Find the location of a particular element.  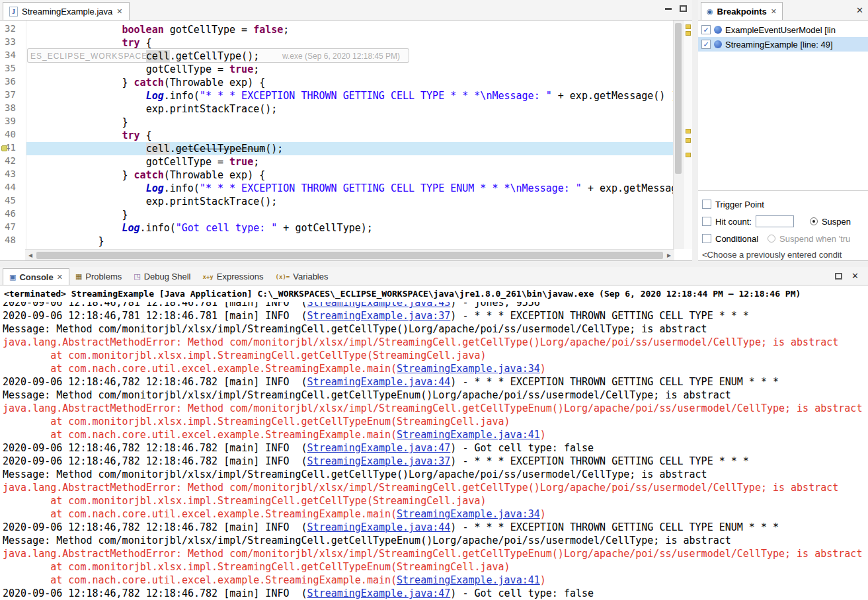

code-line: boolean gotCellType = false; is located at coordinates (350, 30).